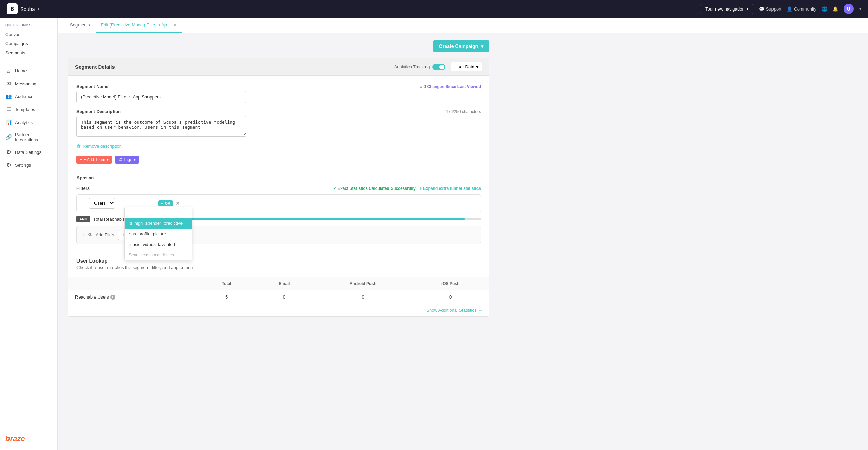  I want to click on row-label: Reachable Users i, so click(133, 297).